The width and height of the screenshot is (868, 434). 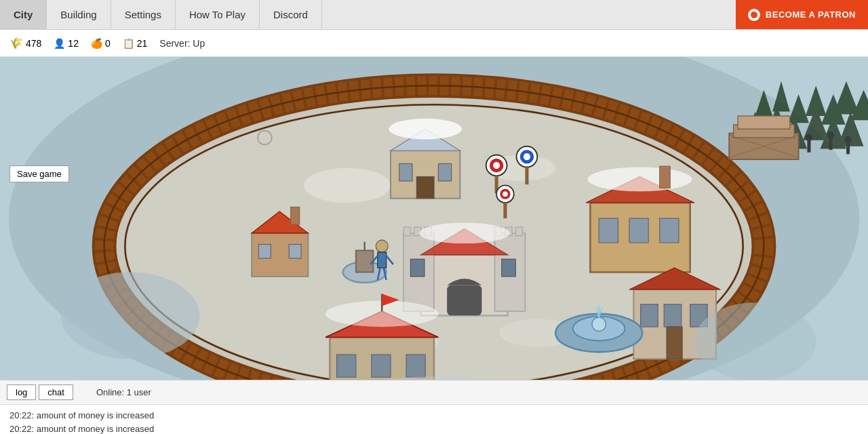 What do you see at coordinates (26, 43) in the screenshot?
I see `coins-status: 🌾 478` at bounding box center [26, 43].